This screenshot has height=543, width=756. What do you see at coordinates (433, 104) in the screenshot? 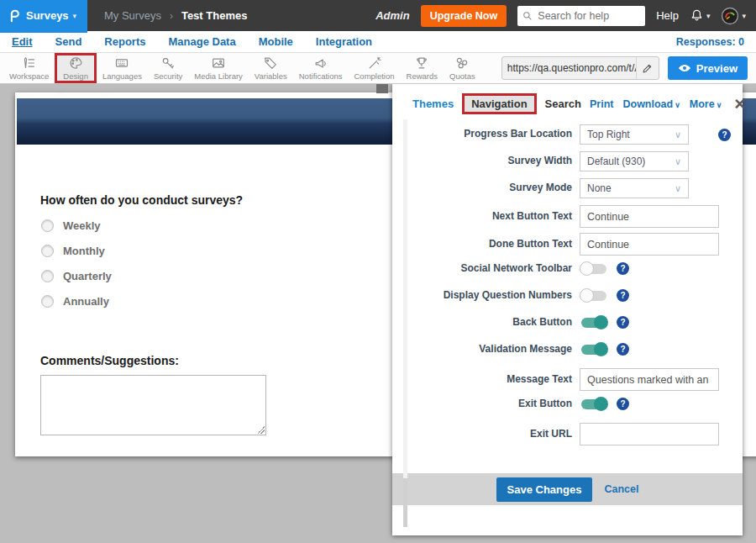
I see `tab-themes: Themes` at bounding box center [433, 104].